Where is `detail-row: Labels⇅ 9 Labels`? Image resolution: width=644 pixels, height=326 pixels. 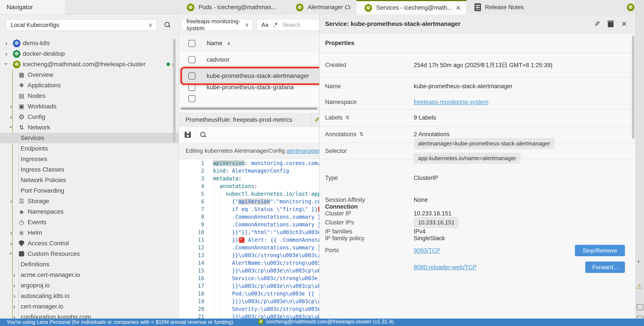
detail-row: Labels⇅ 9 Labels is located at coordinates (482, 118).